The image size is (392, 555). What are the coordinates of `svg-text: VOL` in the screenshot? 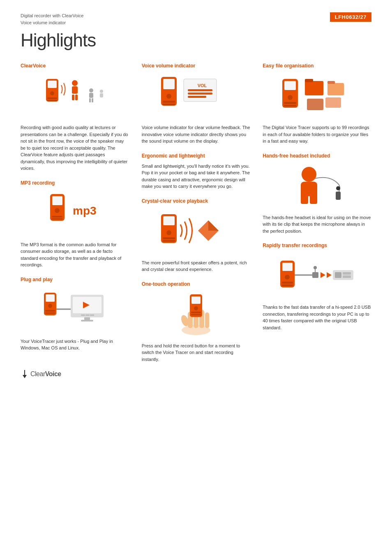 It's located at (202, 86).